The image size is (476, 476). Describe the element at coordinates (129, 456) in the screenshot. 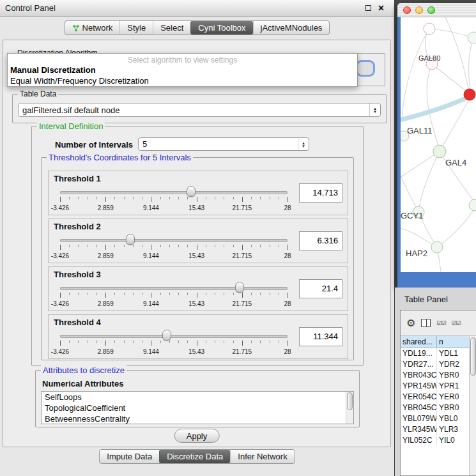

I see `tab-impute-data: Impute Data` at that location.